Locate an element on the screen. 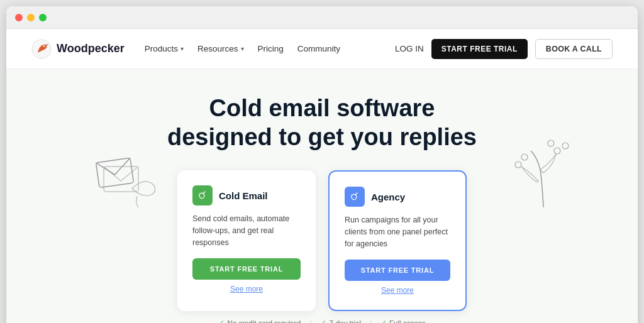 The image size is (644, 323). browser-chrome is located at coordinates (322, 18).